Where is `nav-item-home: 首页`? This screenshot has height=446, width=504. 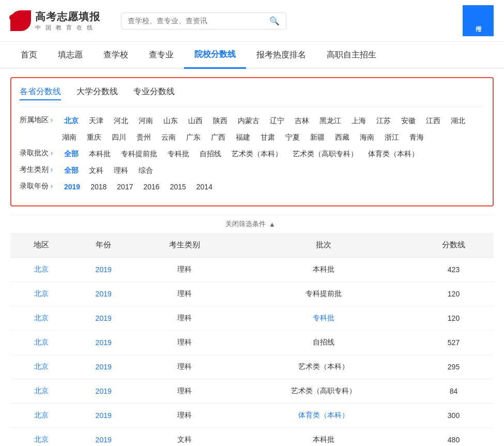 nav-item-home: 首页 is located at coordinates (29, 55).